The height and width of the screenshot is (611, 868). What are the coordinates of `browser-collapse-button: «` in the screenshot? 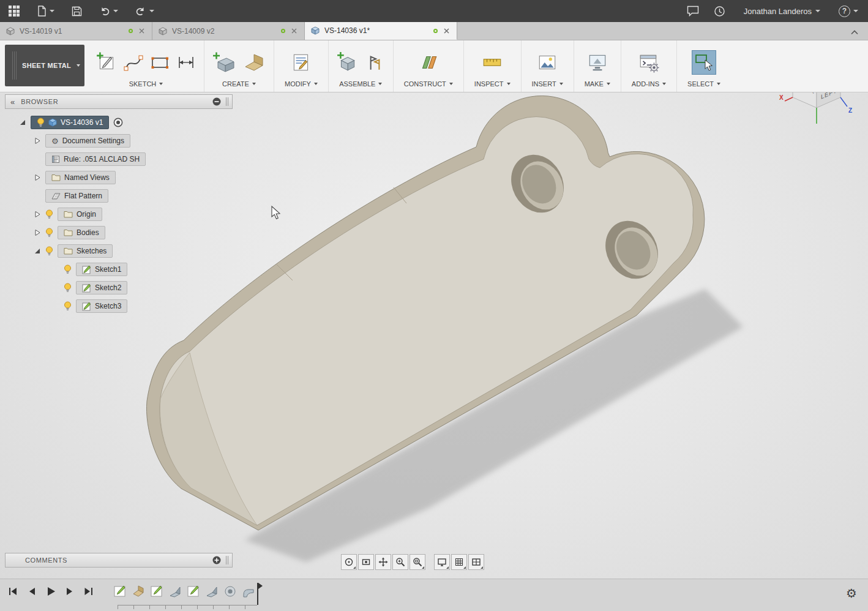 It's located at (12, 102).